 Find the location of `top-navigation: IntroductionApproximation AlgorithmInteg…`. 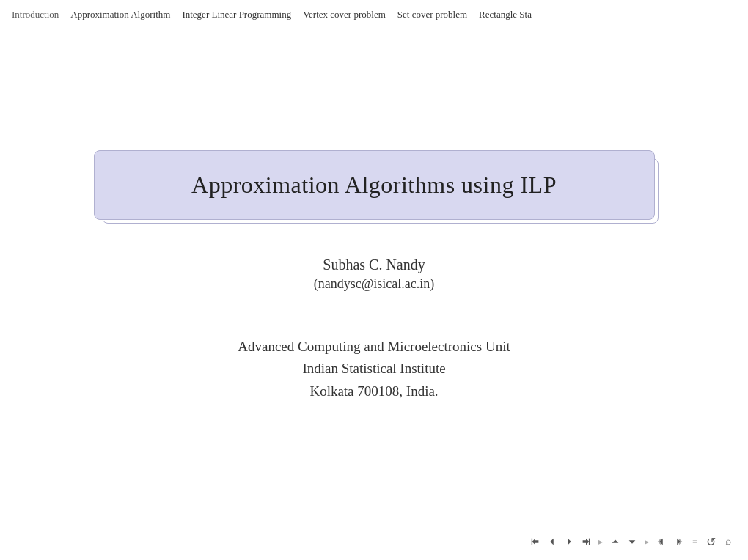

top-navigation: IntroductionApproximation AlgorithmInteg… is located at coordinates (374, 15).